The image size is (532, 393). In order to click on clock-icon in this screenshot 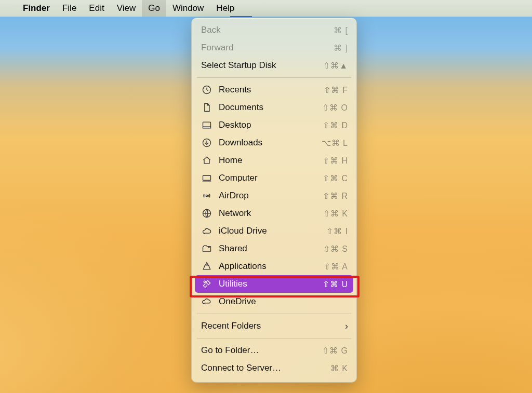, I will do `click(207, 90)`.